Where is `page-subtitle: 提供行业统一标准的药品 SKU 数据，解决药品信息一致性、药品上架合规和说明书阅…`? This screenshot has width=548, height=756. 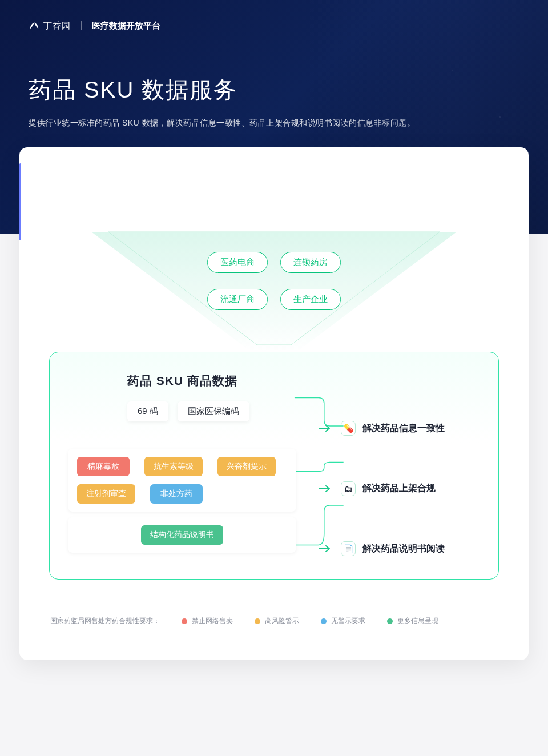
page-subtitle: 提供行业统一标准的药品 SKU 数据，解决药品信息一致性、药品上架合规和说明书阅… is located at coordinates (274, 123).